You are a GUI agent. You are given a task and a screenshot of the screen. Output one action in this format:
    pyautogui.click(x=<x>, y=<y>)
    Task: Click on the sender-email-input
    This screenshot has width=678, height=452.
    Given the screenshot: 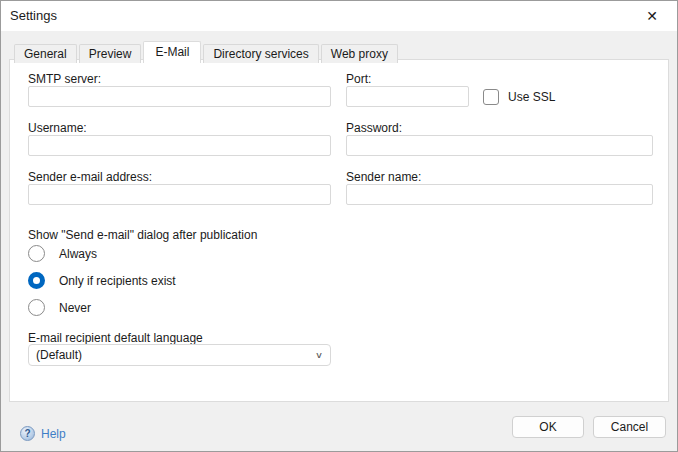 What is the action you would take?
    pyautogui.click(x=180, y=194)
    